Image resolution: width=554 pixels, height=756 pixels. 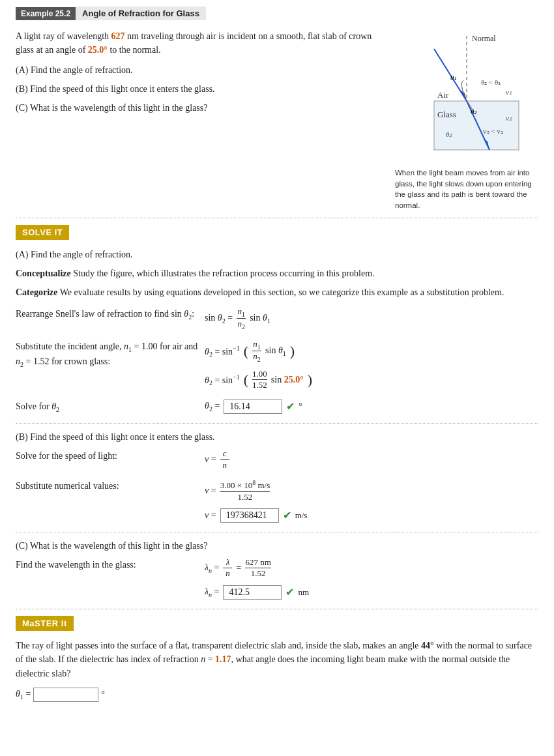 What do you see at coordinates (463, 120) in the screenshot?
I see `diagram-container: Air Glass Normal θ₁` at bounding box center [463, 120].